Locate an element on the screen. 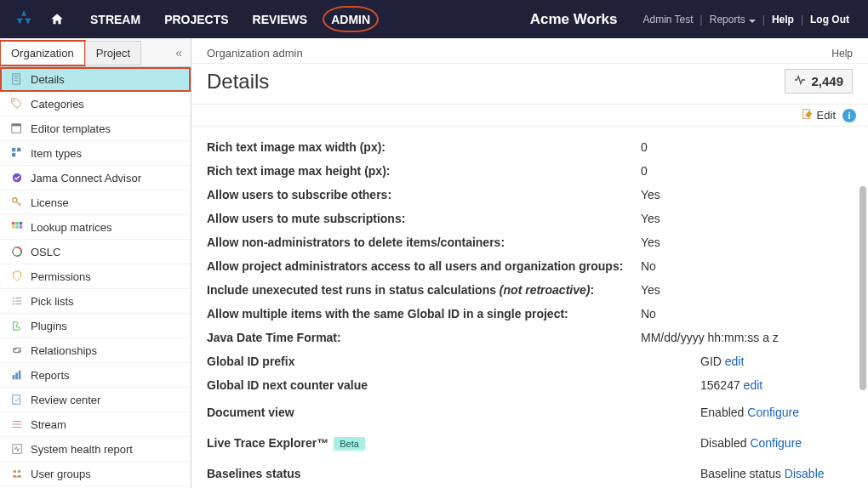 The width and height of the screenshot is (868, 488). sidebar-item-label: Categories is located at coordinates (58, 104).